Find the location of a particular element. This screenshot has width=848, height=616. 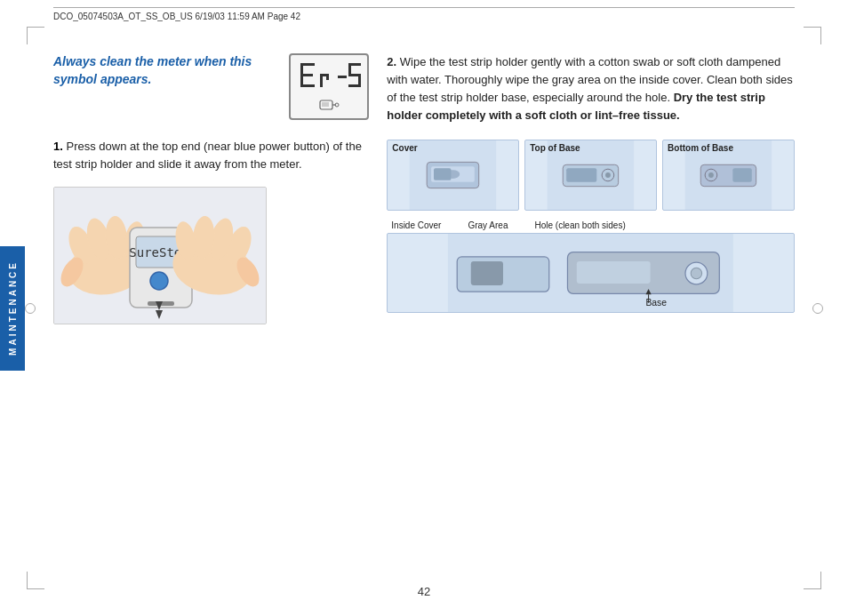

step1-illustration: SureStep is located at coordinates (160, 256).